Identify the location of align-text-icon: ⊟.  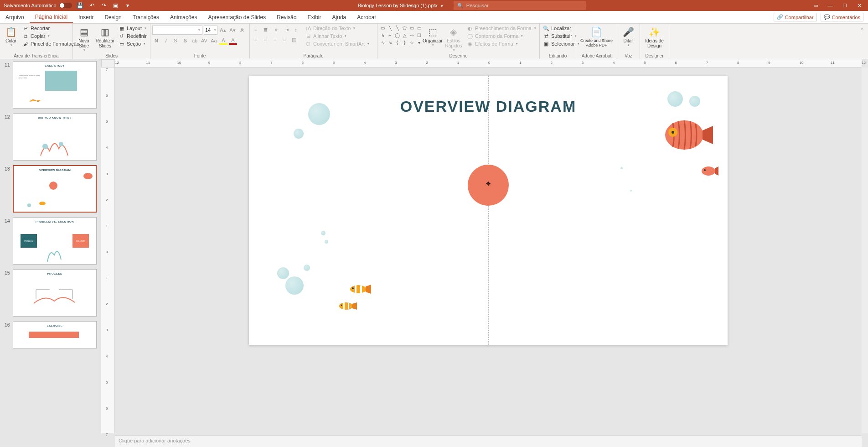
(308, 36).